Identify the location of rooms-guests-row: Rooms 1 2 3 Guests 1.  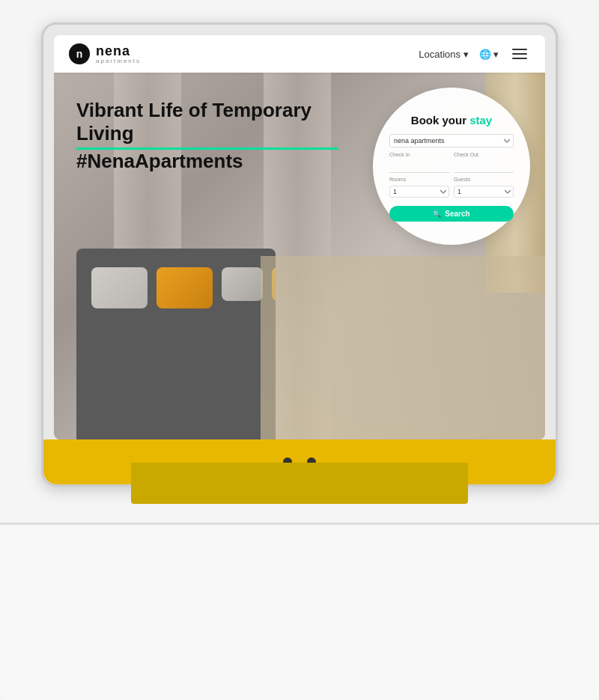
(451, 187).